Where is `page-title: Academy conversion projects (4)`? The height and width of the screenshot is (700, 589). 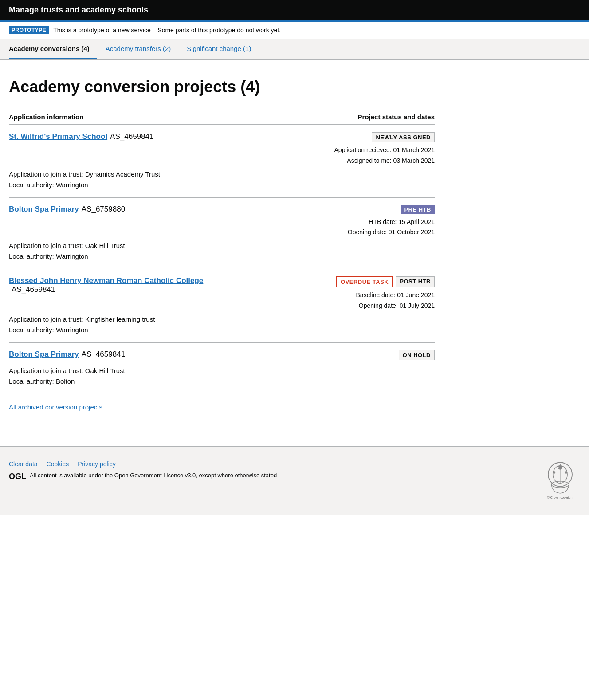
page-title: Academy conversion projects (4) is located at coordinates (222, 87).